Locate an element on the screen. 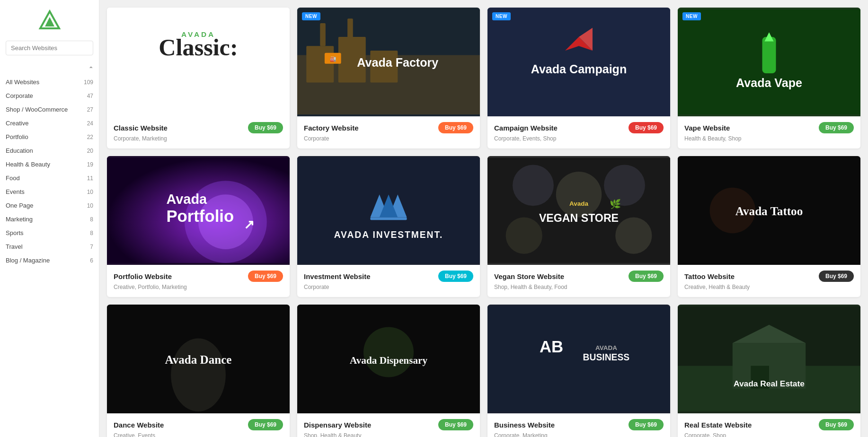  card-image-campaign: Avada Campaign NEW is located at coordinates (579, 62).